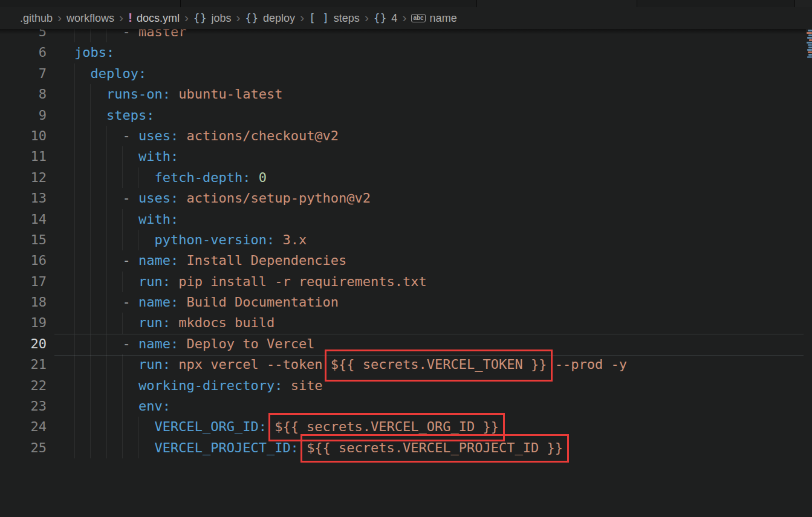 The height and width of the screenshot is (517, 812). I want to click on line-number: 13, so click(23, 198).